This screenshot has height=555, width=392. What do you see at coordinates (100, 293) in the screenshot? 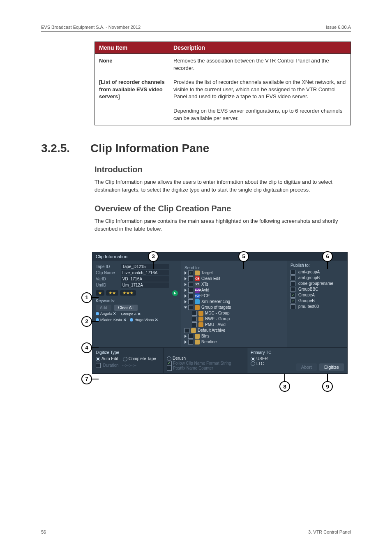
I see `rating-1-button: ★` at bounding box center [100, 293].